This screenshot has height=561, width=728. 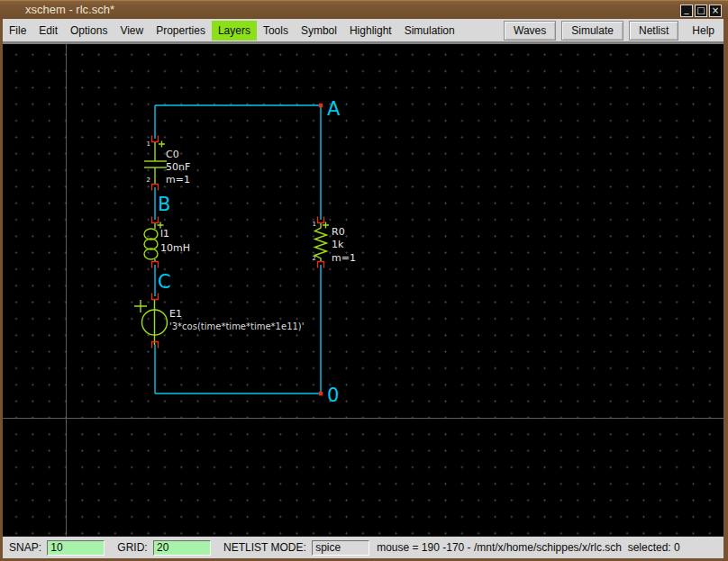 What do you see at coordinates (319, 31) in the screenshot?
I see `menu-symbol: Symbol` at bounding box center [319, 31].